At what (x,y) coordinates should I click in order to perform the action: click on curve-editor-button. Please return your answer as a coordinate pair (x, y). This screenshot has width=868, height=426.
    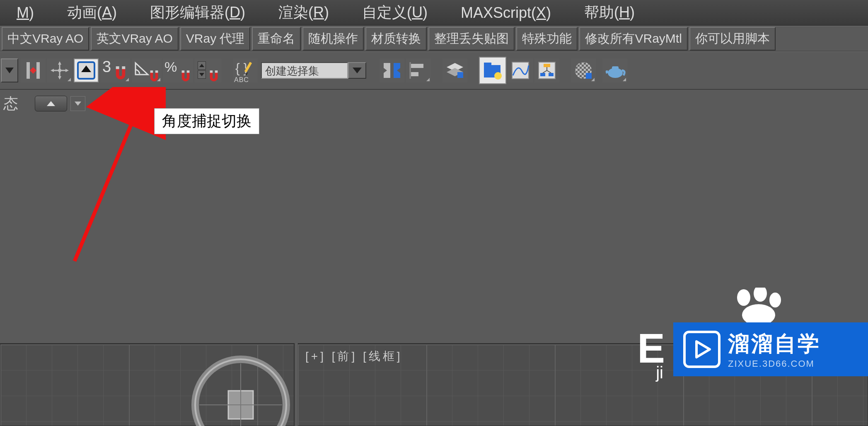
    Looking at the image, I should click on (520, 70).